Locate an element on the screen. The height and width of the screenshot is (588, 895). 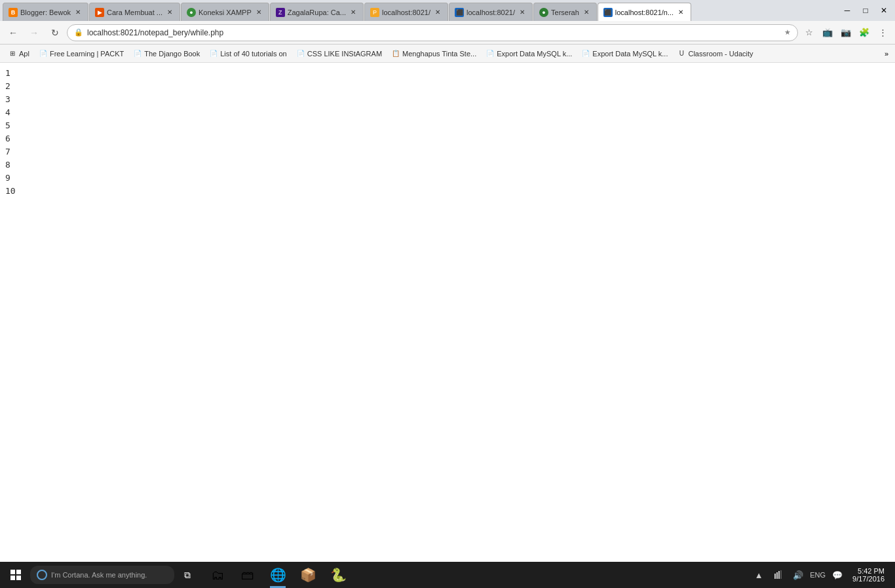
taskbar-right: ▲ 🔊 ENG 💬 5:42 PM 9/17/2016 is located at coordinates (822, 575).